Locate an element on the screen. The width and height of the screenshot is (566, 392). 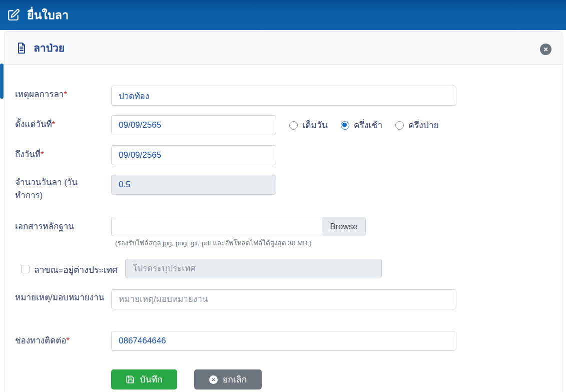
day-option-label: ครึ่งเช้า is located at coordinates (368, 125).